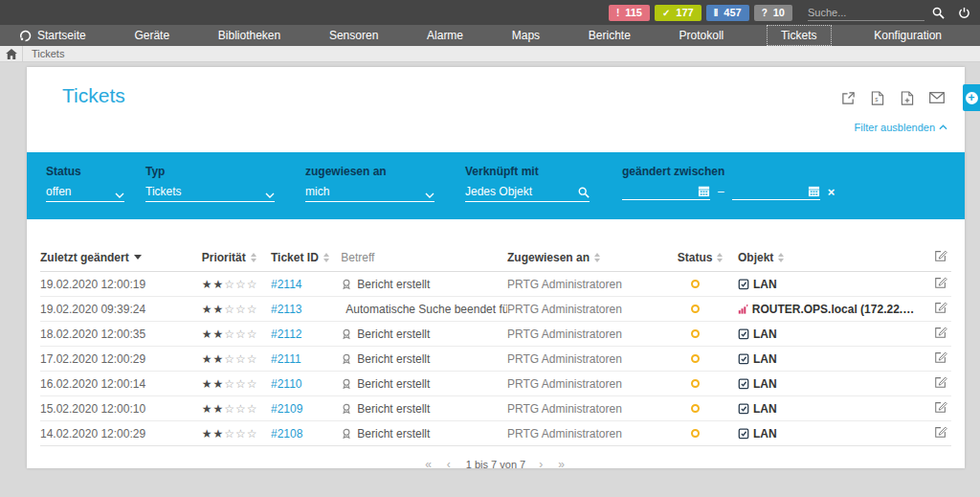  I want to click on badge-ok: ✓ 177, so click(678, 13).